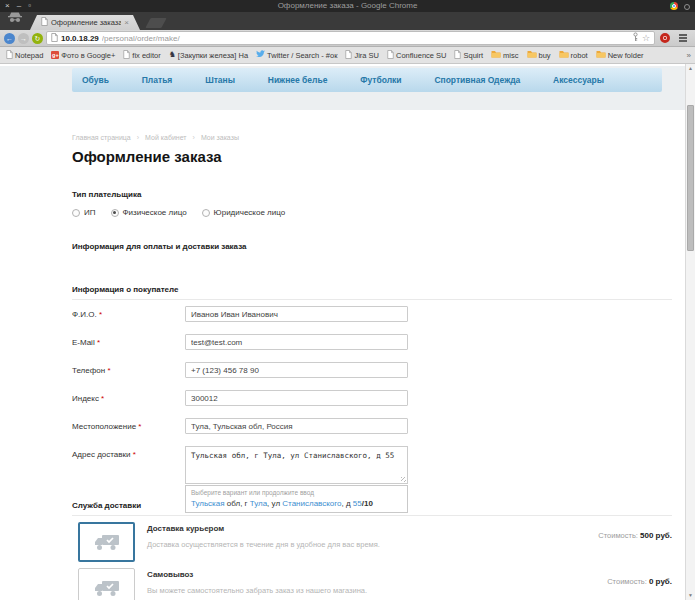 Image resolution: width=695 pixels, height=600 pixels. Describe the element at coordinates (636, 38) in the screenshot. I see `key-icon` at that location.